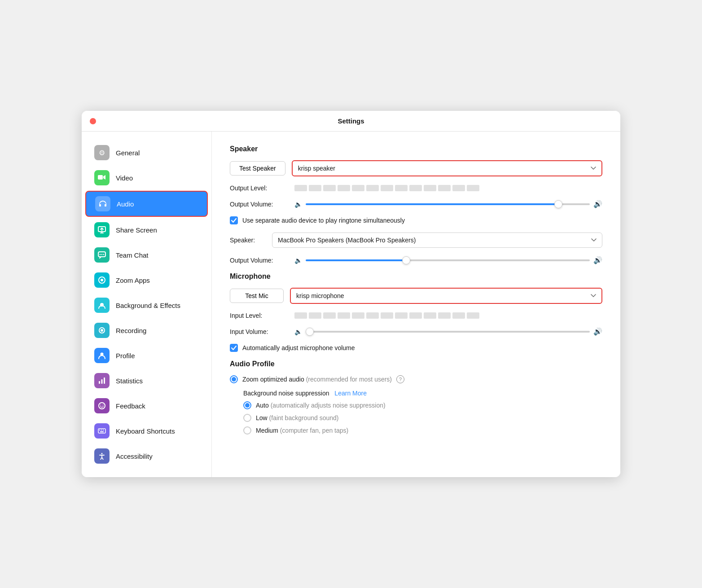 The width and height of the screenshot is (702, 588). I want to click on sidebar-item-zoom-apps: Zoom Apps, so click(146, 280).